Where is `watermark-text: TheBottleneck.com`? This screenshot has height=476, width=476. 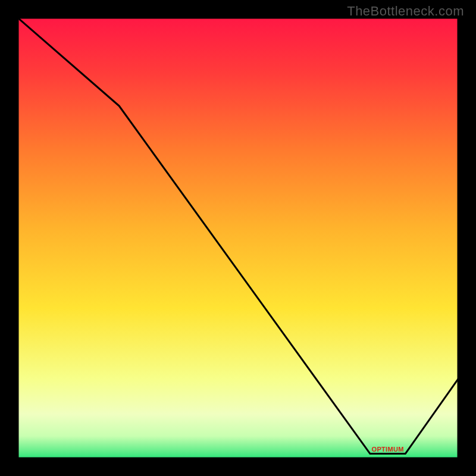 watermark-text: TheBottleneck.com is located at coordinates (406, 11).